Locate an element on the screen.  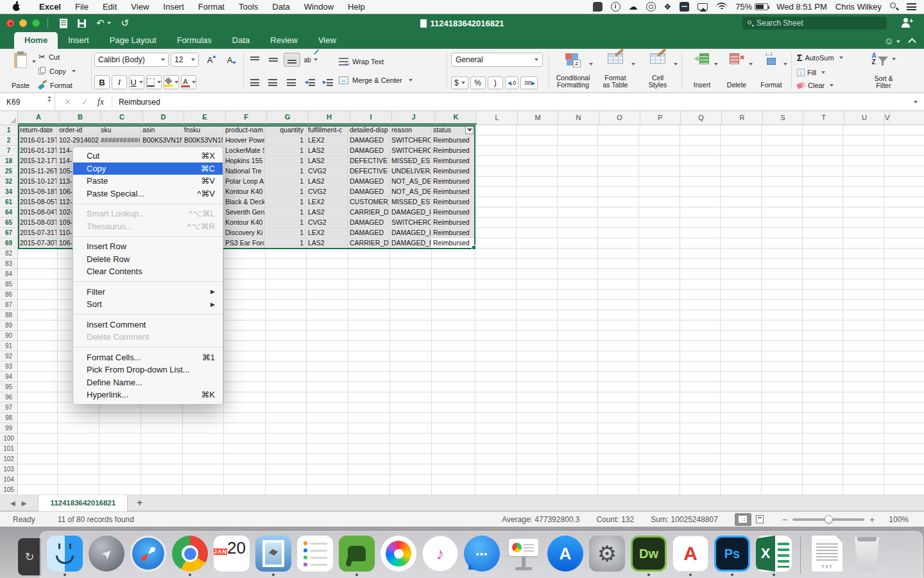
context-menu-item: Sort ▶ is located at coordinates (148, 304).